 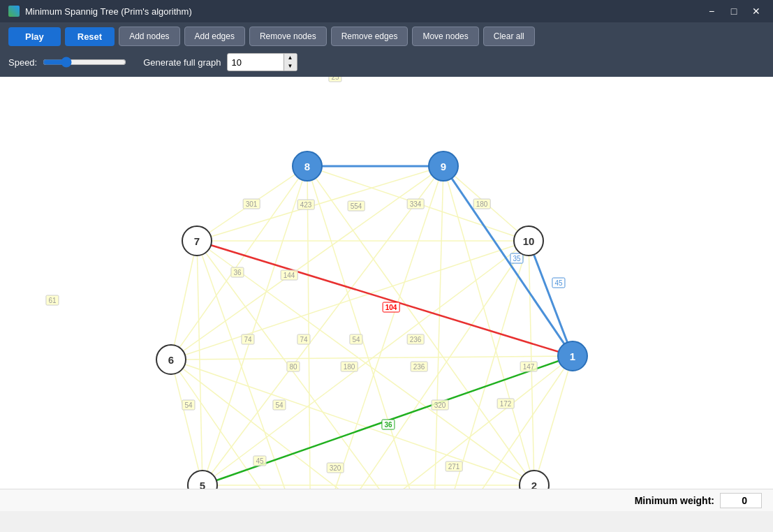 I want to click on node-10: 10, so click(x=529, y=241).